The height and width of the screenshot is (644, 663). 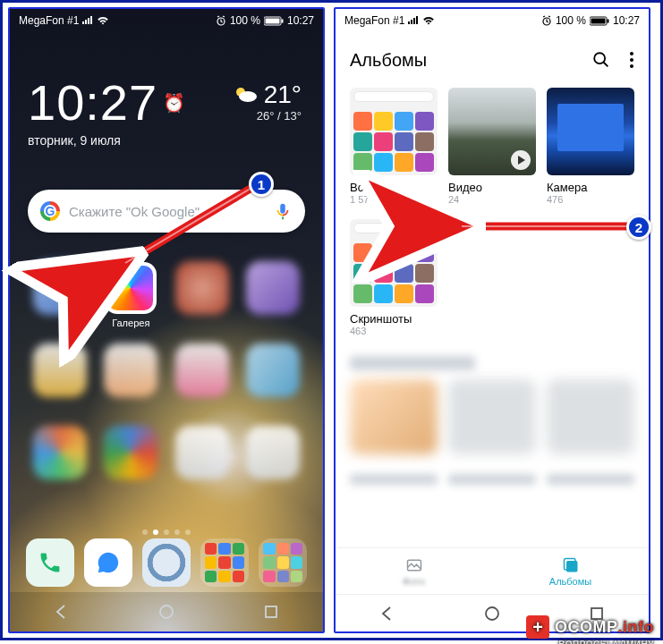 I want to click on weather-partly-cloudy-icon, so click(x=245, y=95).